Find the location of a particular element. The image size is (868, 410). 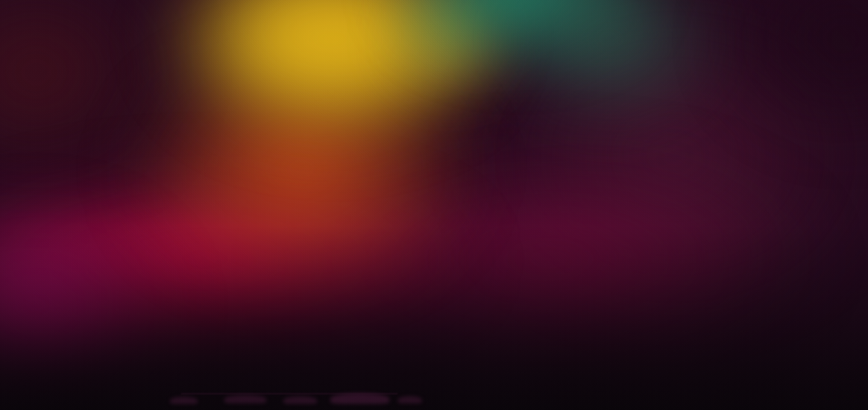

gradient-blob-dark-topright is located at coordinates (775, 84).